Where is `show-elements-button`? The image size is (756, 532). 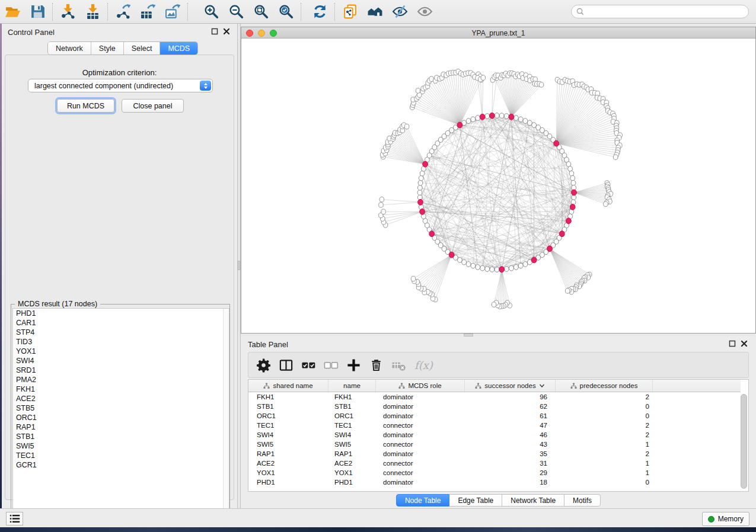 show-elements-button is located at coordinates (425, 12).